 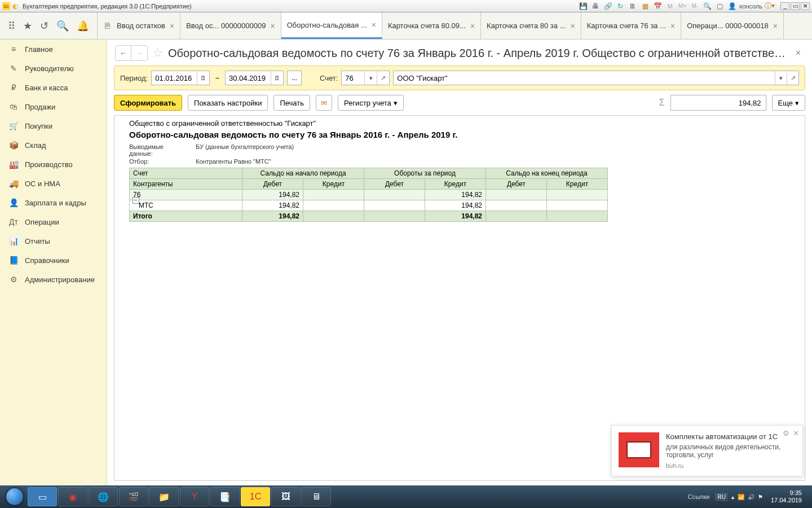 I want to click on more-button: Еще ▾, so click(x=788, y=103).